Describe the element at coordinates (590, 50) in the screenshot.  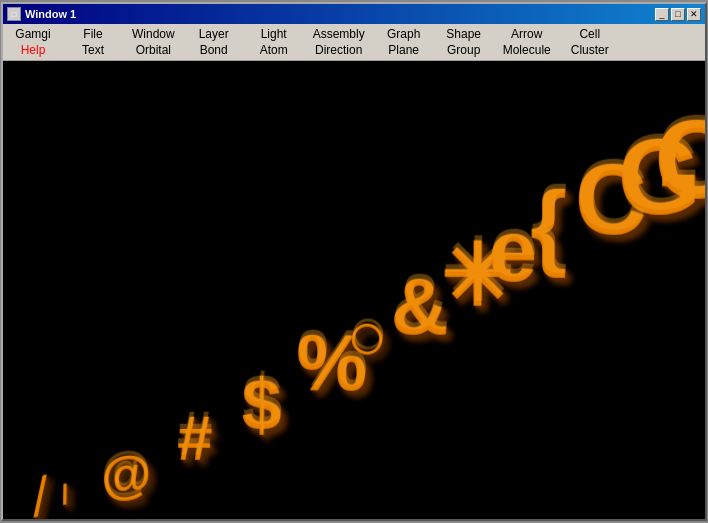
I see `menu-cluster: Cluster` at that location.